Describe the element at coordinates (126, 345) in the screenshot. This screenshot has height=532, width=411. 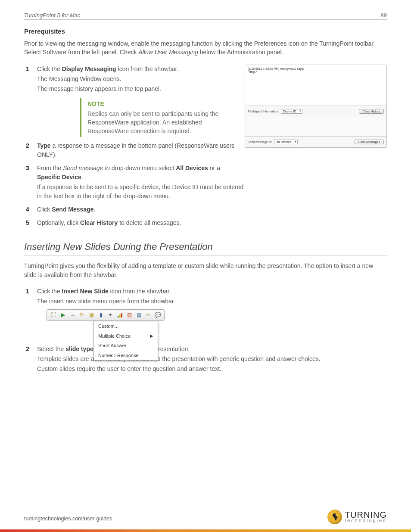
I see `menu-item-short-answer: Short Answer` at that location.